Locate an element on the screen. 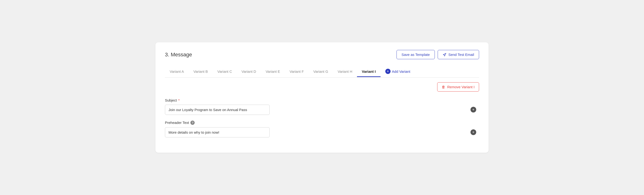 The image size is (644, 195). subject-label: Subject * is located at coordinates (322, 100).